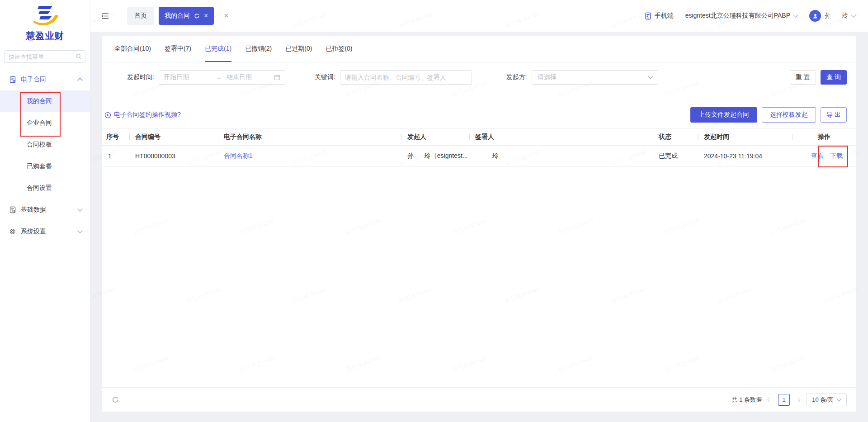 Image resolution: width=868 pixels, height=422 pixels. What do you see at coordinates (834, 115) in the screenshot?
I see `export-label: 导 出` at bounding box center [834, 115].